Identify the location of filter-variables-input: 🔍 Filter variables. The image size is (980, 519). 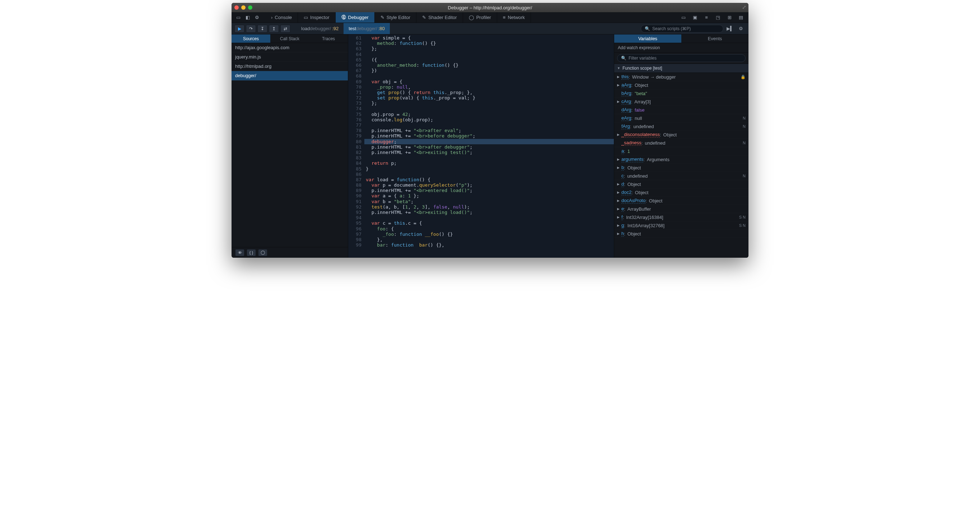
(681, 58).